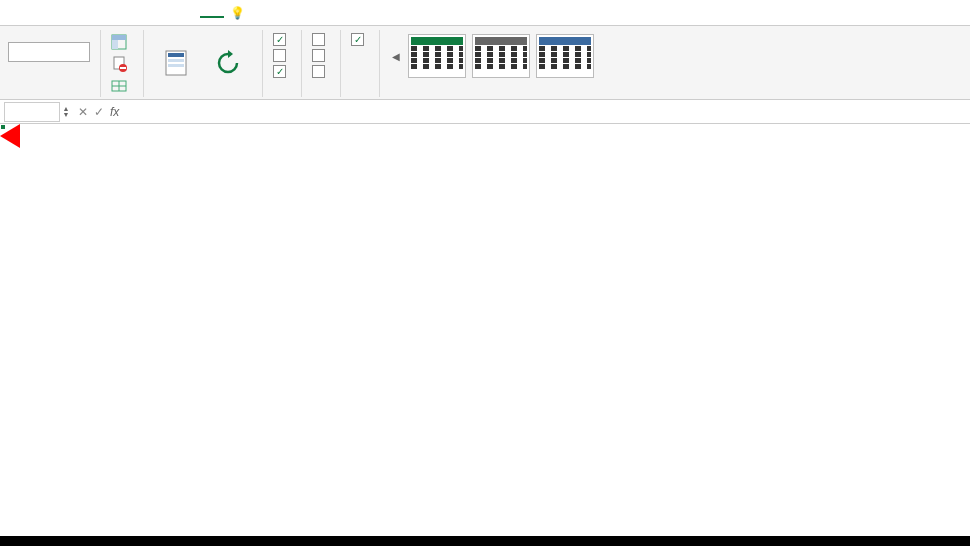 This screenshot has width=970, height=546. What do you see at coordinates (238, 13) in the screenshot?
I see `tell-me: 💡` at bounding box center [238, 13].